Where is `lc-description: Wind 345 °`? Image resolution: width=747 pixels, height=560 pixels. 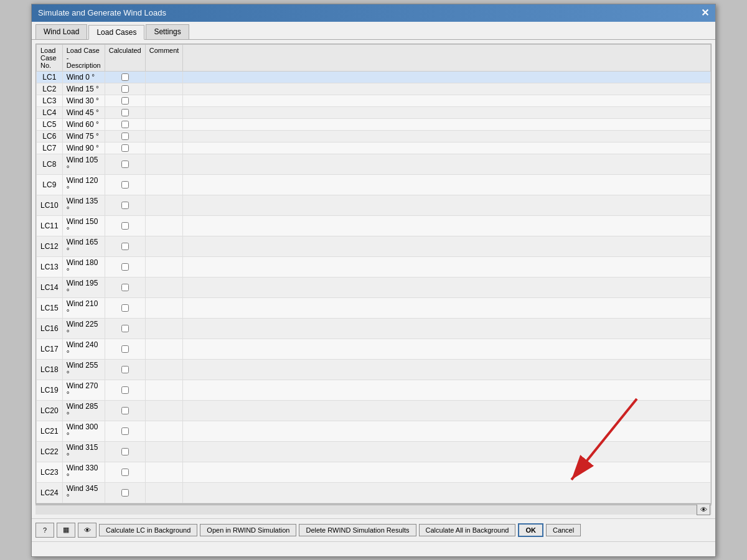 lc-description: Wind 345 ° is located at coordinates (83, 493).